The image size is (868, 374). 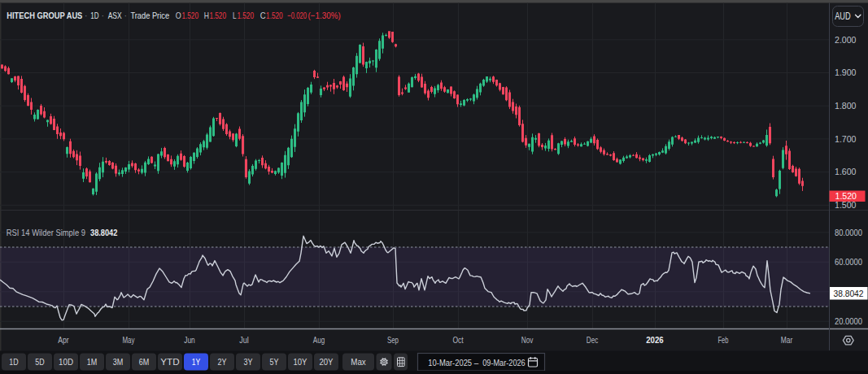 What do you see at coordinates (319, 340) in the screenshot?
I see `svg-text: Aug` at bounding box center [319, 340].